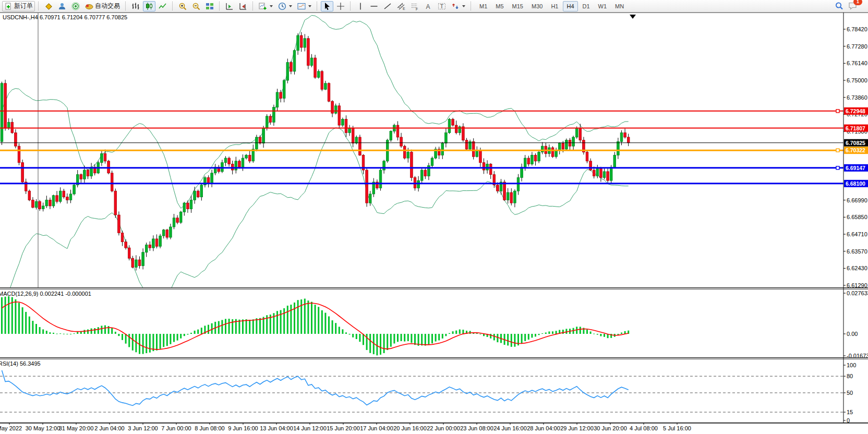 This screenshot has height=434, width=868. I want to click on notification-badge: 1, so click(858, 3).